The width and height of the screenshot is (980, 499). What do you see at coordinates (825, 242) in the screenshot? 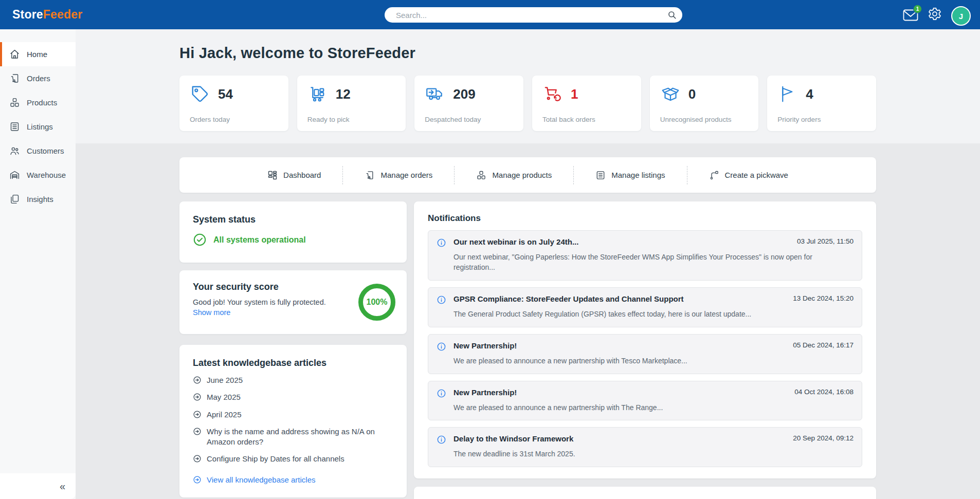
I see `notification-date: 03 Jul 2025, 11:50` at bounding box center [825, 242].